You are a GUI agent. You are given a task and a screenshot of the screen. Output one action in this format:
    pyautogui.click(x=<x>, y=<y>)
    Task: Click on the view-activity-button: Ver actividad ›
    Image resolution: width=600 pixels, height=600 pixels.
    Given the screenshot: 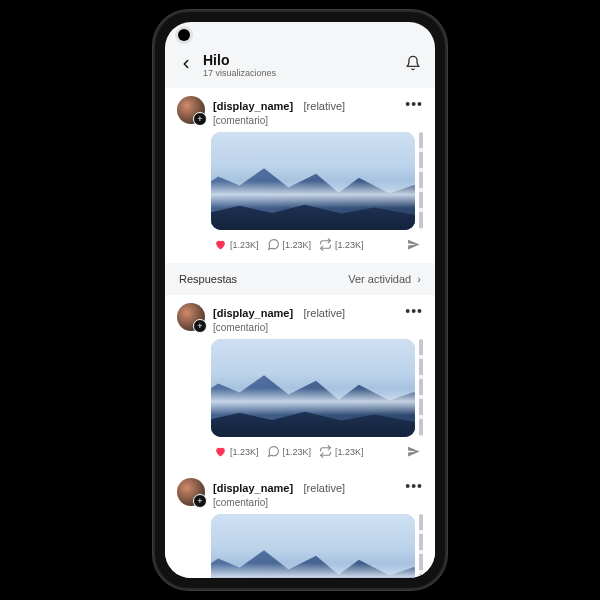 What is the action you would take?
    pyautogui.click(x=384, y=279)
    